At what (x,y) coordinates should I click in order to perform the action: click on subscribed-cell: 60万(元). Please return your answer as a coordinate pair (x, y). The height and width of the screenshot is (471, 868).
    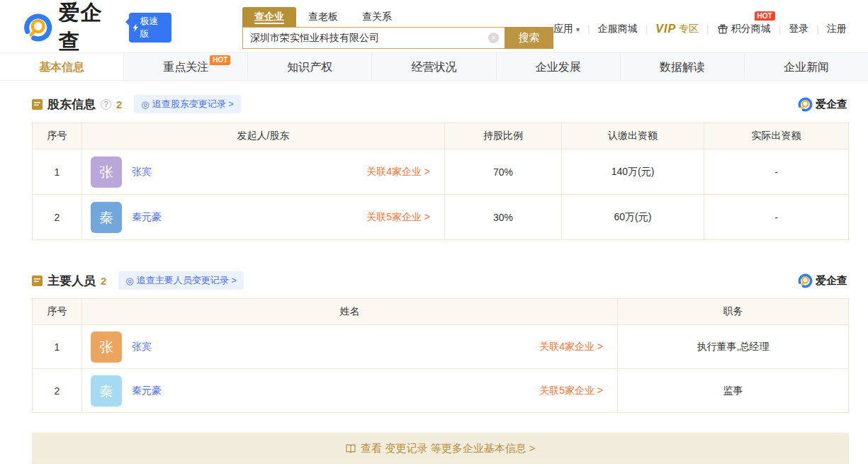
    Looking at the image, I should click on (633, 217).